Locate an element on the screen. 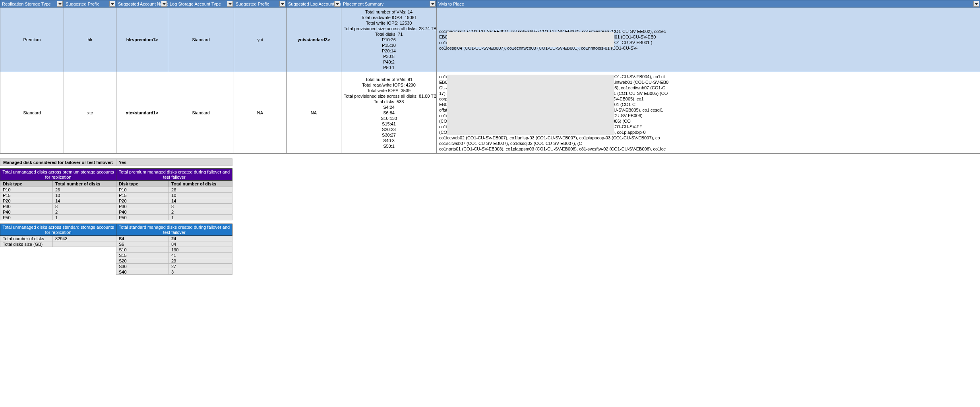 The height and width of the screenshot is (407, 980). table-row: P501P501 is located at coordinates (116, 218).